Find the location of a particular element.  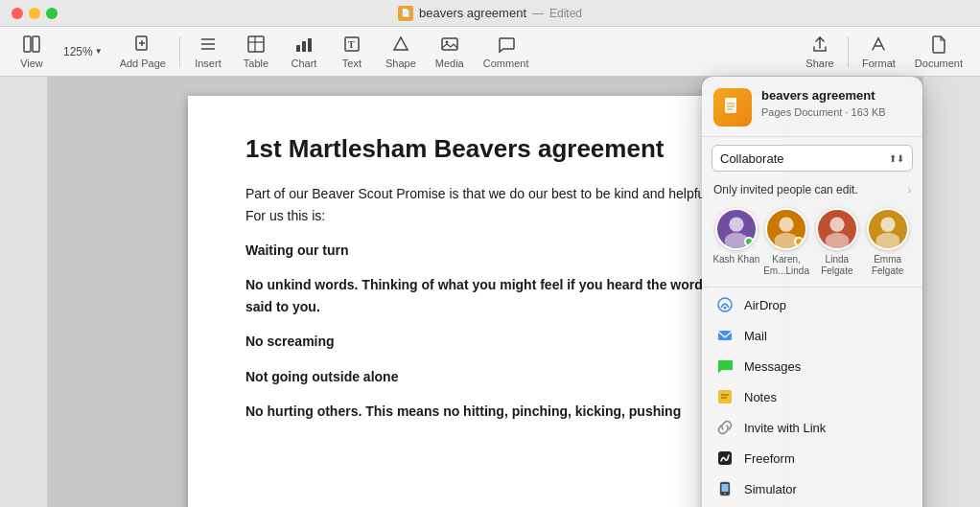

traffic-lights is located at coordinates (35, 13).